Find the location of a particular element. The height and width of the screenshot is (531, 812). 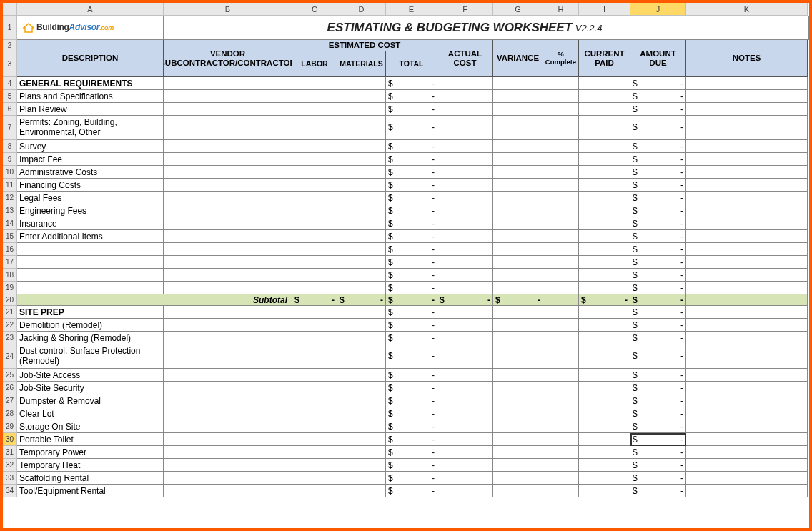

column-header-F: F is located at coordinates (465, 9).